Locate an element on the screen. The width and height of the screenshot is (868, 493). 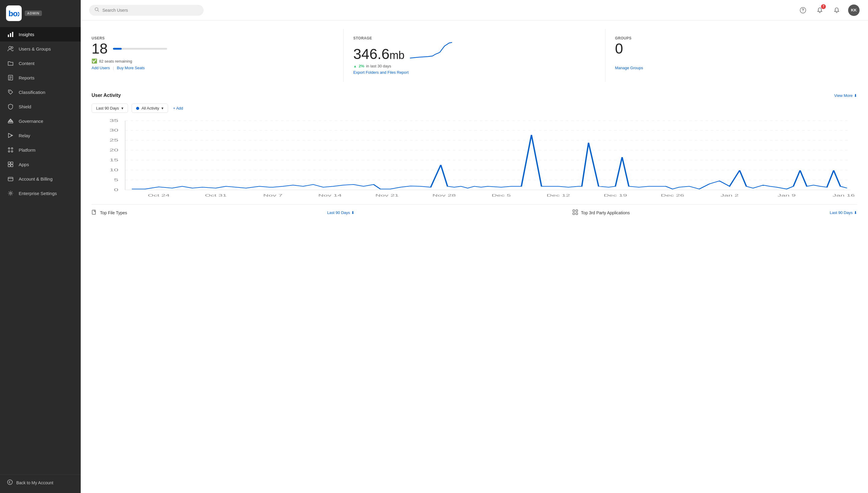
sidebar-item-insights: Insights is located at coordinates (40, 35).